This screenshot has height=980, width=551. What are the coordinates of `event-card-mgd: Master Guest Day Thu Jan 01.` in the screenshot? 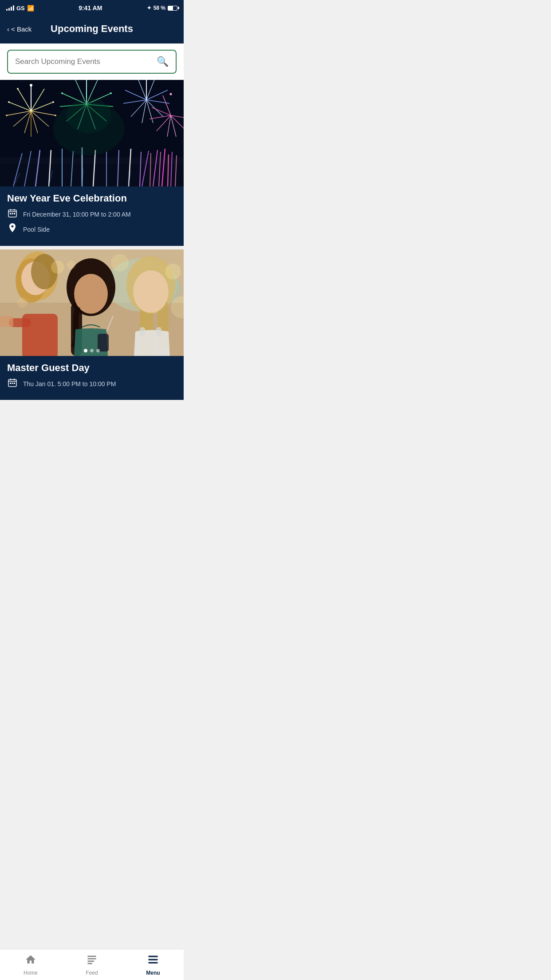 It's located at (92, 325).